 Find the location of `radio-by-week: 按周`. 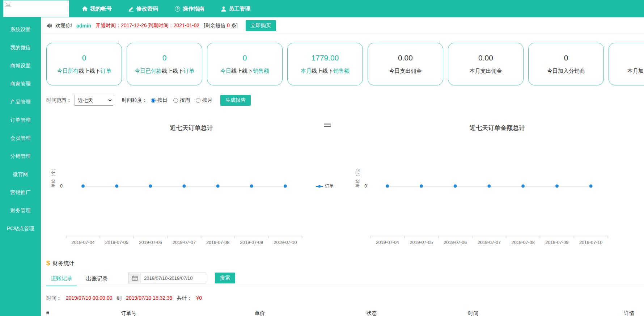

radio-by-week: 按周 is located at coordinates (182, 100).